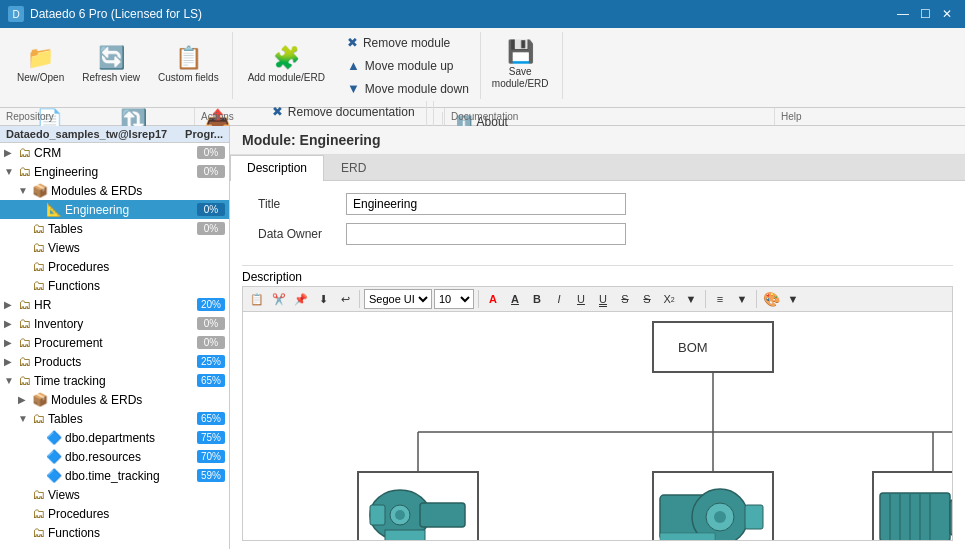  What do you see at coordinates (354, 168) in the screenshot?
I see `tab-erd: ERD` at bounding box center [354, 168].